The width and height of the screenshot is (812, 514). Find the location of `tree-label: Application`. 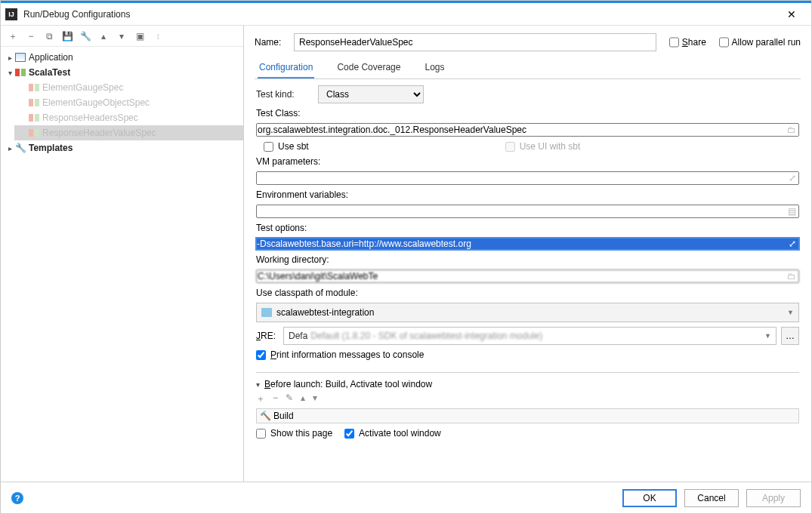

tree-label: Application is located at coordinates (51, 57).